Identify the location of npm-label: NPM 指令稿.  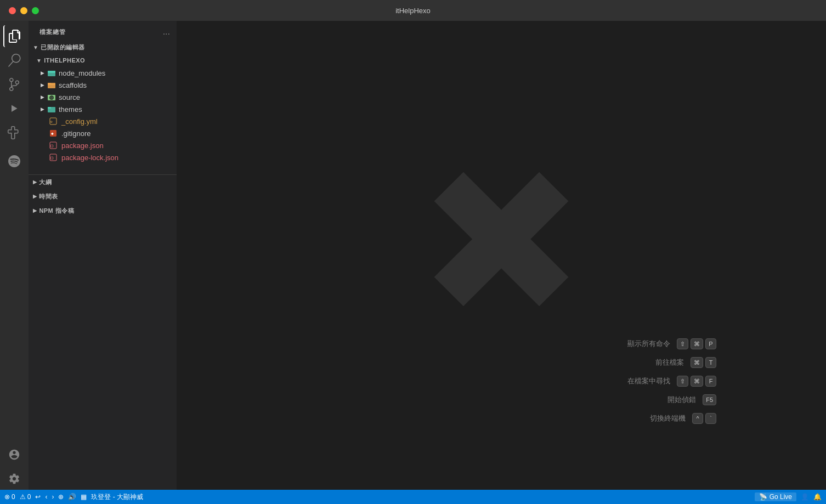
(56, 211).